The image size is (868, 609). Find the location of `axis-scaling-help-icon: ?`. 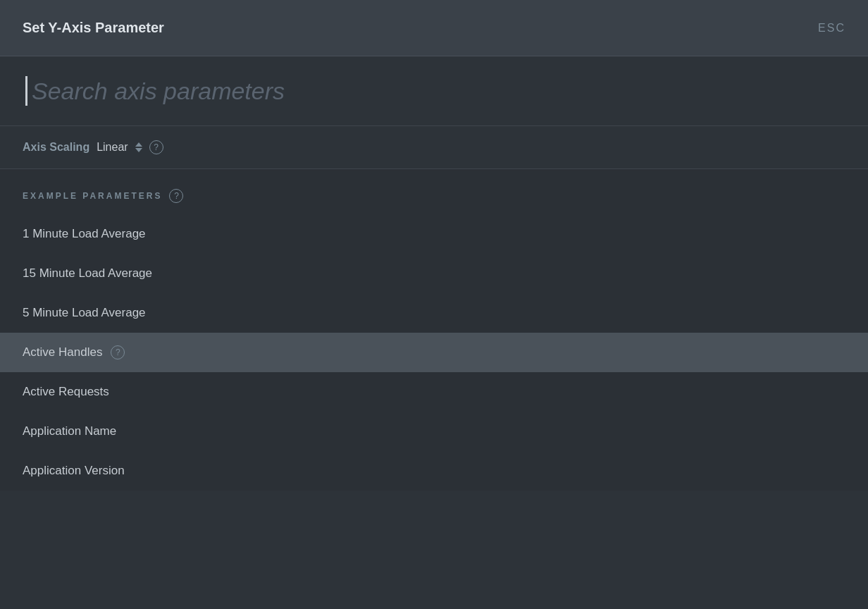

axis-scaling-help-icon: ? is located at coordinates (156, 147).